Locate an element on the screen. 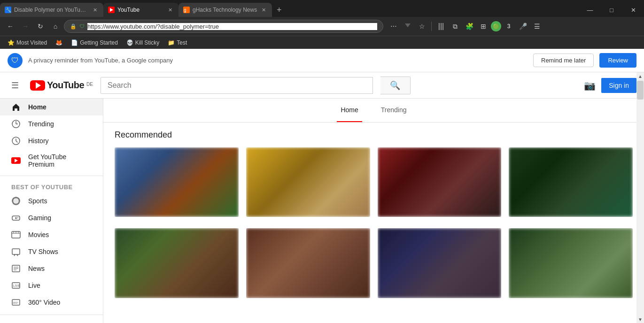 Image resolution: width=644 pixels, height=323 pixels. sidebar-item-trending: Trending is located at coordinates (52, 124).